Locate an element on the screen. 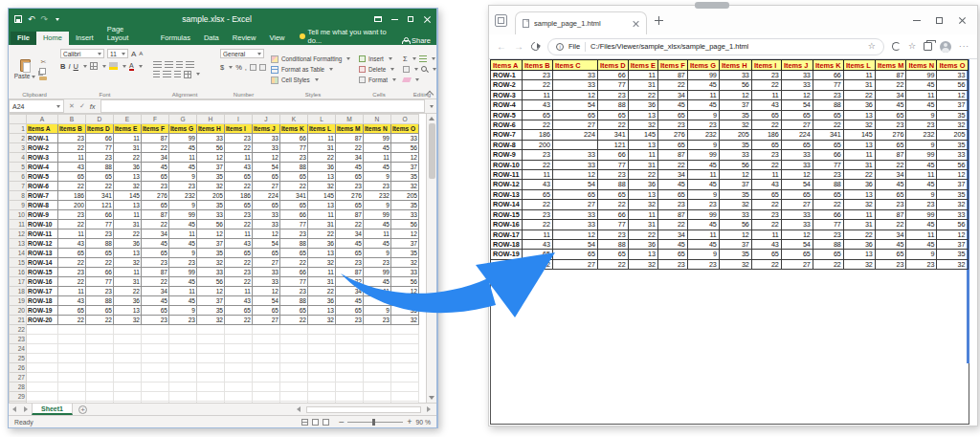  excel-maximize-button is located at coordinates (411, 19).